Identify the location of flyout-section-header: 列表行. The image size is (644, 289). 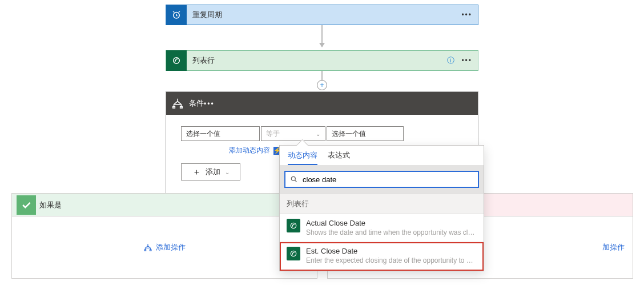
(381, 204).